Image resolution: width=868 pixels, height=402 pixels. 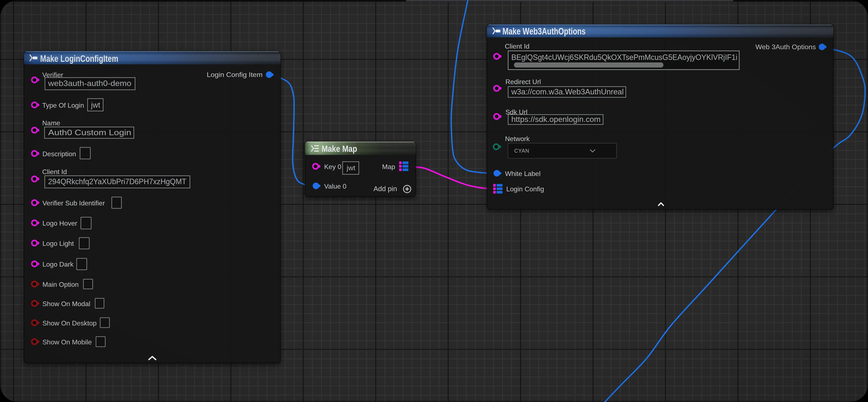 What do you see at coordinates (522, 151) in the screenshot?
I see `svg-text: CYAN` at bounding box center [522, 151].